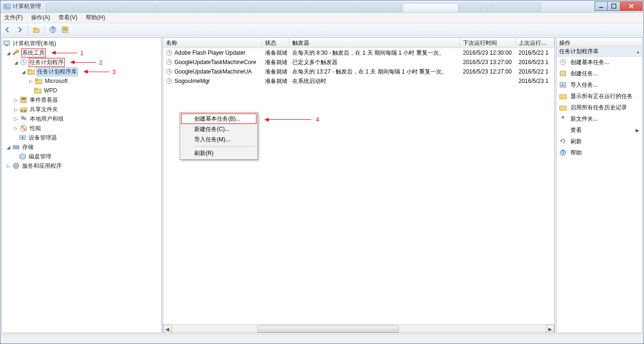  What do you see at coordinates (24, 100) in the screenshot?
I see `event-icon` at bounding box center [24, 100].